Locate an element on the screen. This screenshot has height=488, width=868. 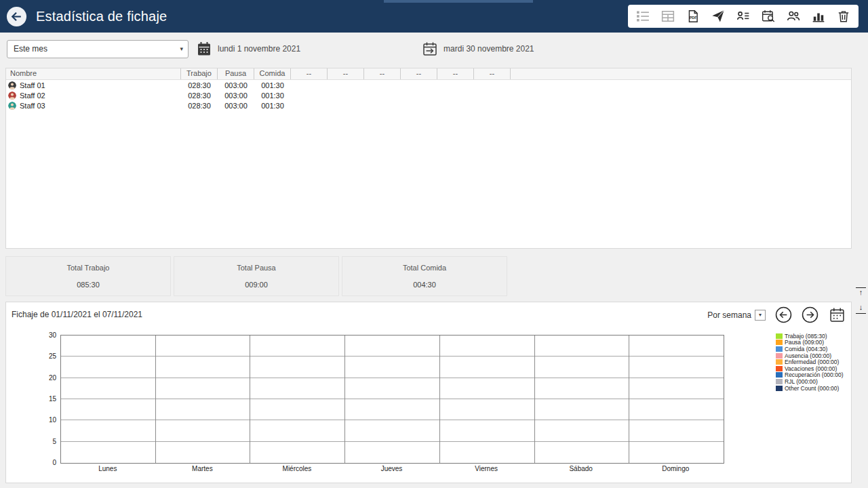
y-axis-tick-label: 30 is located at coordinates (53, 335).